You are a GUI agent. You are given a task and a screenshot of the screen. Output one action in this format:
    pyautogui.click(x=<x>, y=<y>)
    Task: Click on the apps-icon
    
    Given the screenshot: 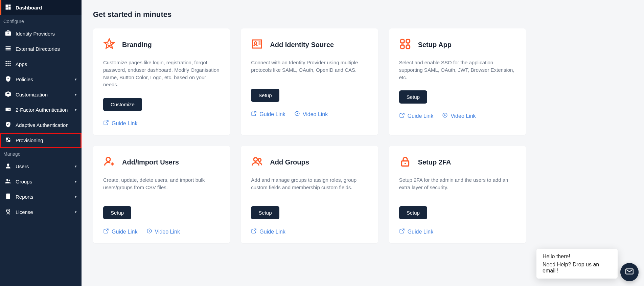 What is the action you would take?
    pyautogui.click(x=8, y=64)
    